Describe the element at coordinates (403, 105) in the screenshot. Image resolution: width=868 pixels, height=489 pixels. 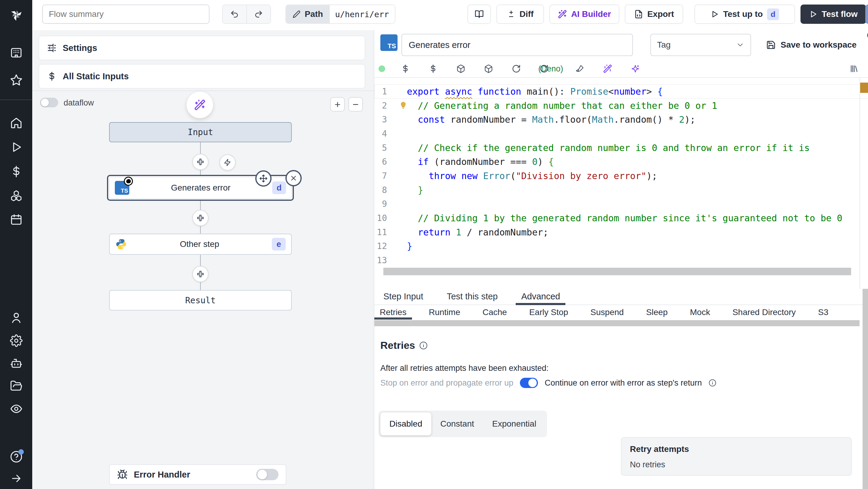
I see `lightbulb-icon` at that location.